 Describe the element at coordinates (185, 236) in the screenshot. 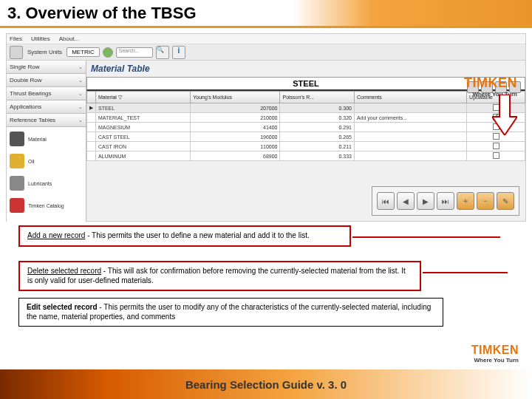

I see `callout-add-record: Add a new record - This permits the user…` at that location.